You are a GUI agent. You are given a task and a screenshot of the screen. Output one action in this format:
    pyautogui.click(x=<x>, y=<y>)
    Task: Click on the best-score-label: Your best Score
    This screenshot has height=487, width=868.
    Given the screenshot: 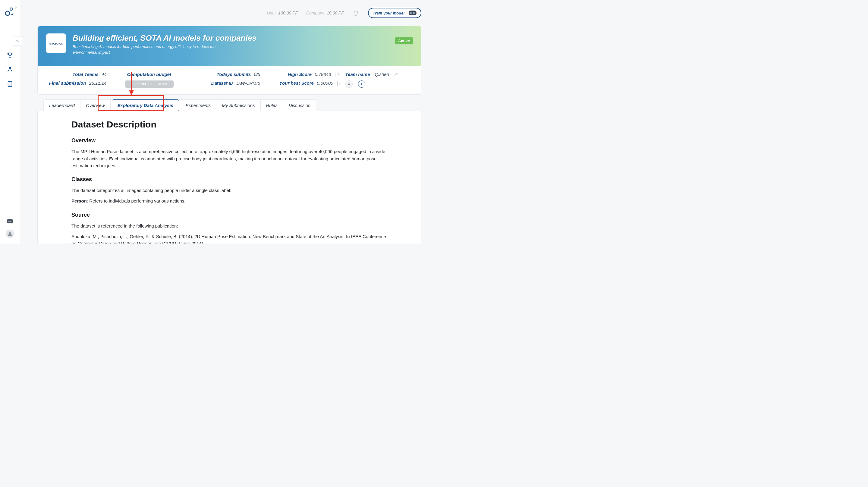 What is the action you would take?
    pyautogui.click(x=297, y=83)
    